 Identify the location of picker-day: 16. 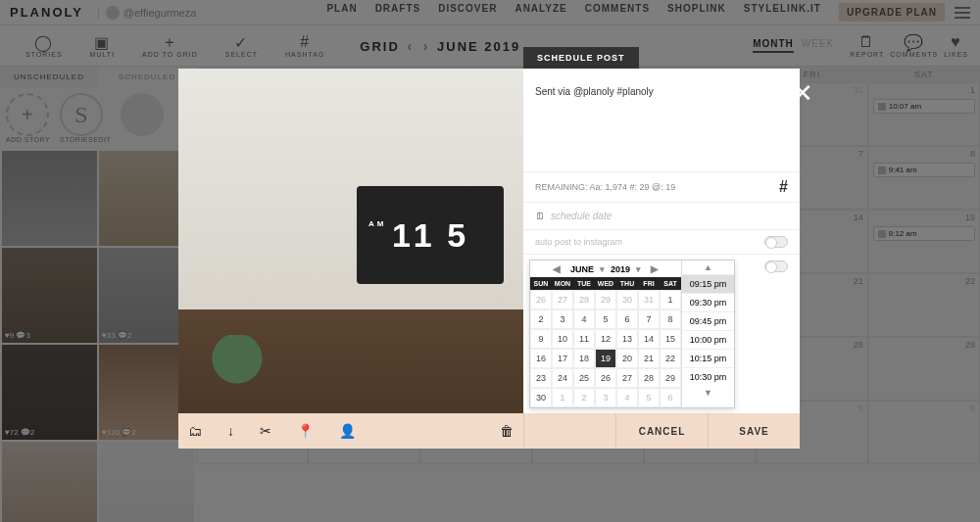
(541, 358).